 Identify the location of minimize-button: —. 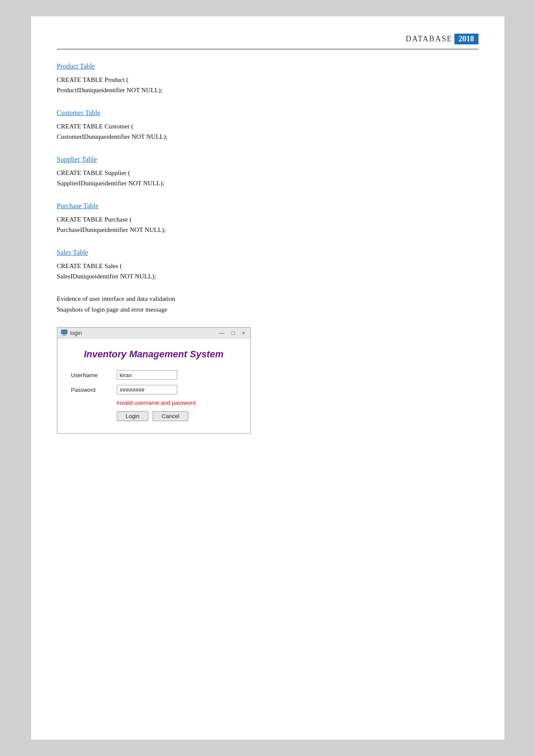
(222, 333).